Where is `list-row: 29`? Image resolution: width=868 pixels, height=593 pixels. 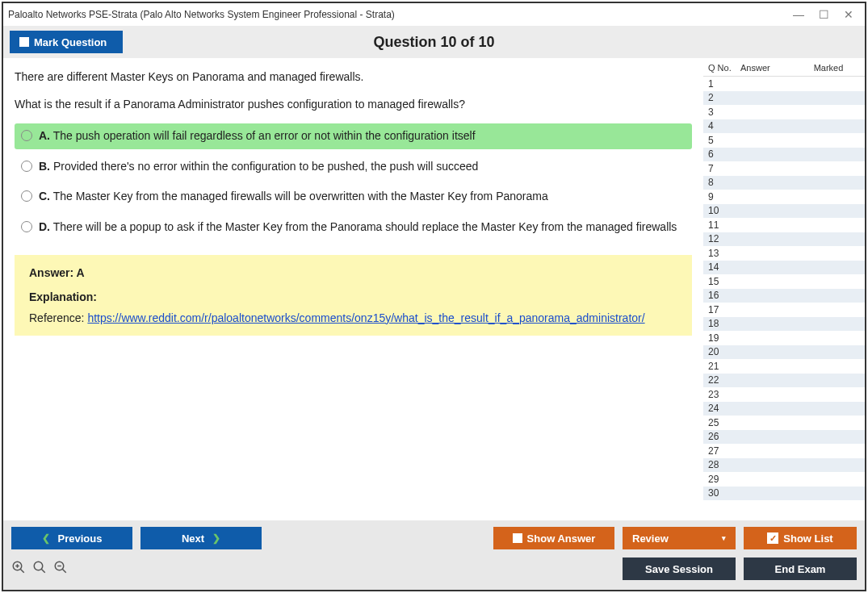 list-row: 29 is located at coordinates (784, 479).